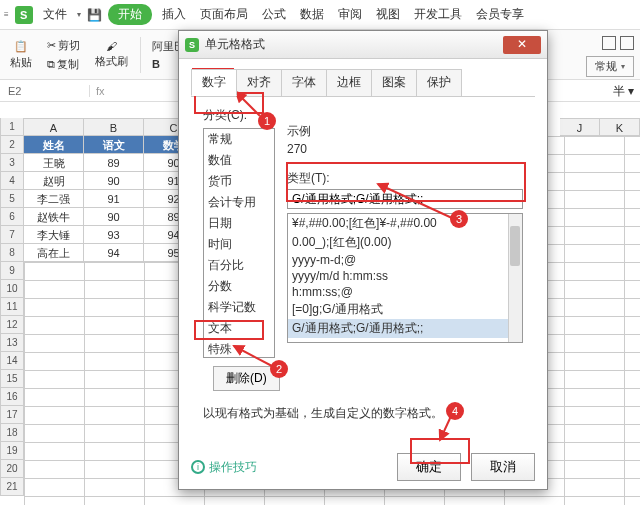  I want to click on row-header: 12, so click(12, 325).